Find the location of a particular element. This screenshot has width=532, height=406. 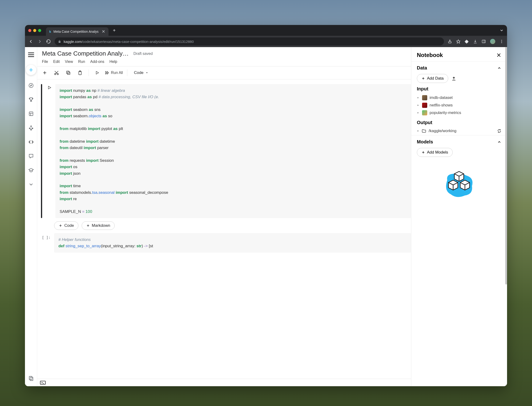

learn-icon is located at coordinates (31, 170).